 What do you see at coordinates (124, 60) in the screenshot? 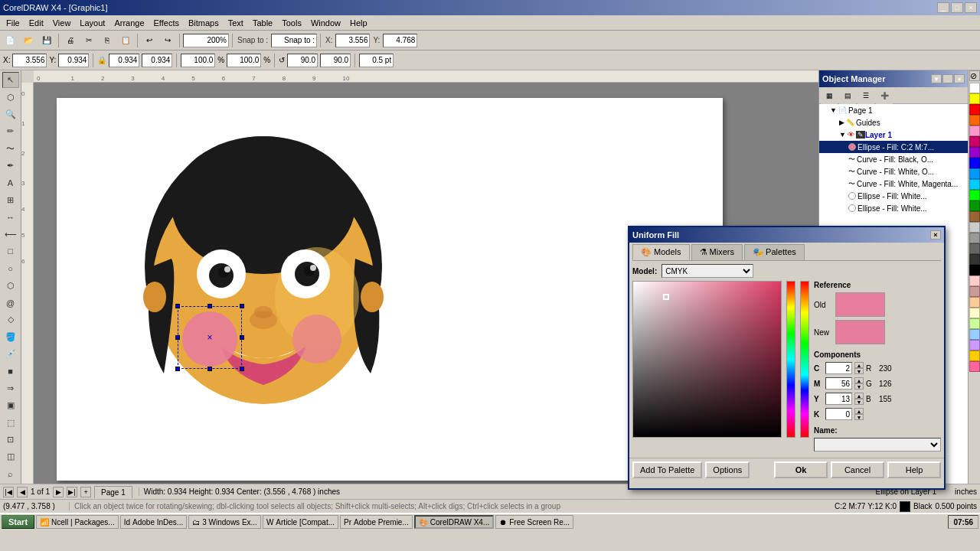
I see `lock-x-input` at bounding box center [124, 60].